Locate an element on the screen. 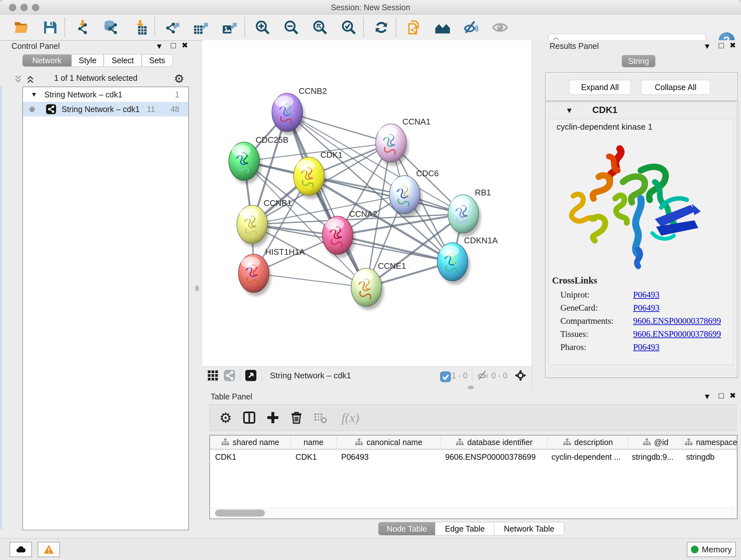 Image resolution: width=741 pixels, height=560 pixels. node-table: shared namenamecanonical namedatabase id… is located at coordinates (474, 477).